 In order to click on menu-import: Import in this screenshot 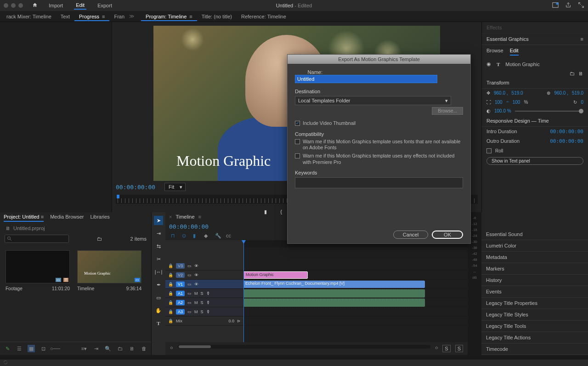, I will do `click(56, 6)`.